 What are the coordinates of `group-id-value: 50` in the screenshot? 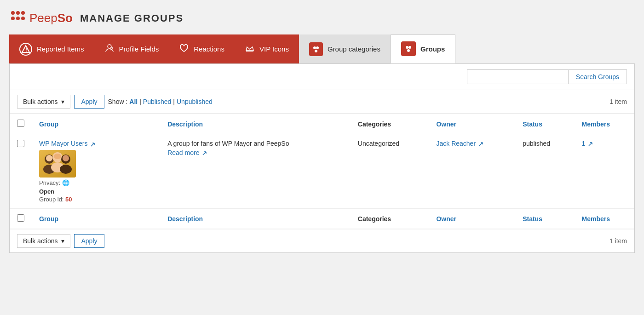 It's located at (69, 200).